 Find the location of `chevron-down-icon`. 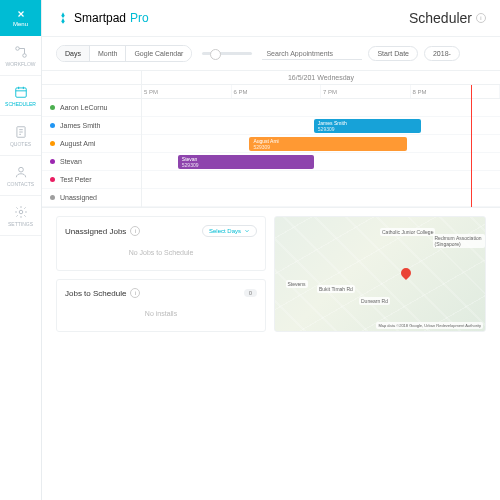

chevron-down-icon is located at coordinates (247, 231).